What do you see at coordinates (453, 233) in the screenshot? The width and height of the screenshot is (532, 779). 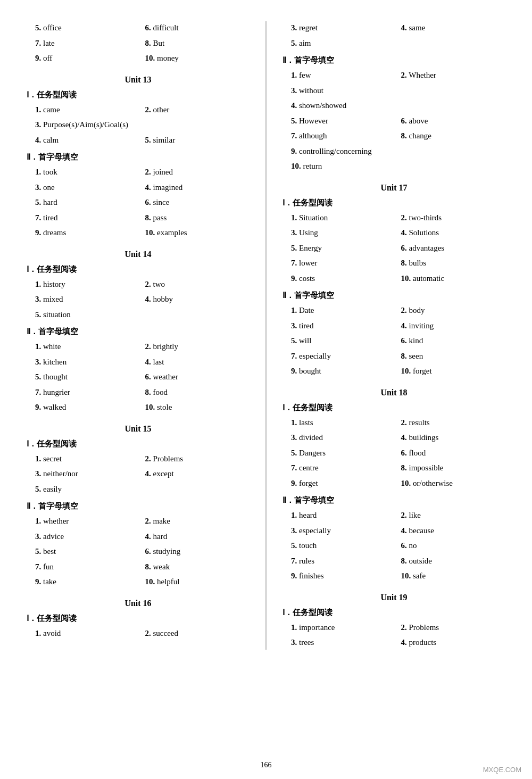 I see `list-item: 4. Solutions` at bounding box center [453, 233].